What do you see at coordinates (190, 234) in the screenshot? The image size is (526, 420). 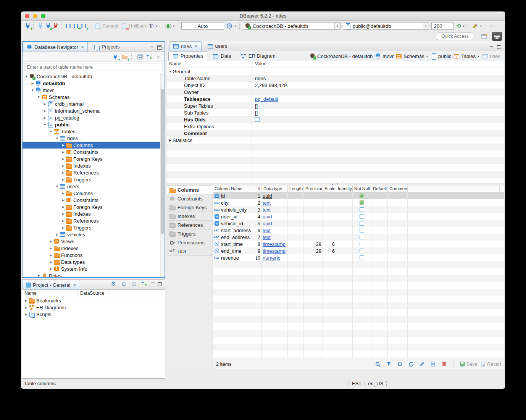 I see `detail-tab-triggers: Triggers` at bounding box center [190, 234].